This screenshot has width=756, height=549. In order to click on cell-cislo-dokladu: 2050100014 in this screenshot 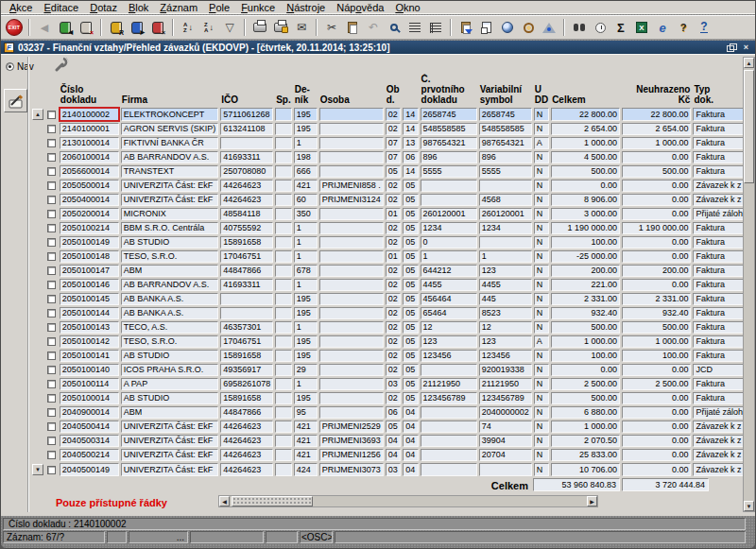, I will do `click(89, 399)`.